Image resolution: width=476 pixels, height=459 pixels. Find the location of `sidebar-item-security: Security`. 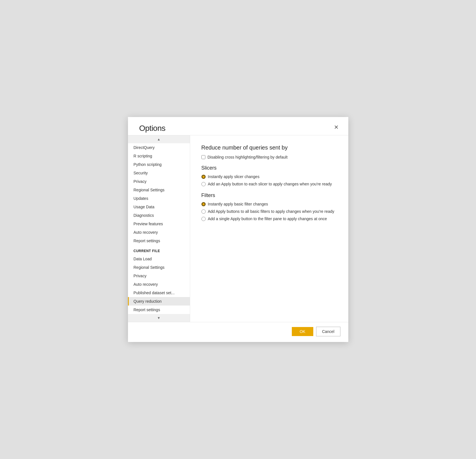

sidebar-item-security: Security is located at coordinates (159, 173).